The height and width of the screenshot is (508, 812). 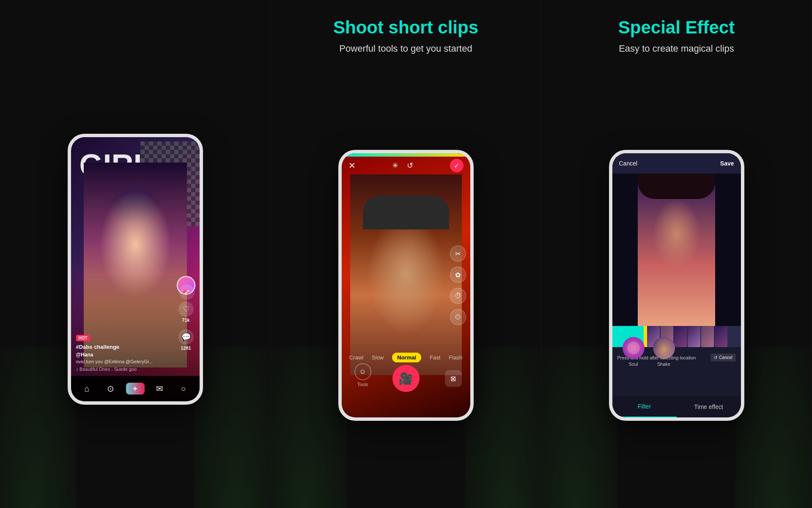 I want to click on speed-selector: Crawl Slow Normal Fast Flash, so click(x=406, y=357).